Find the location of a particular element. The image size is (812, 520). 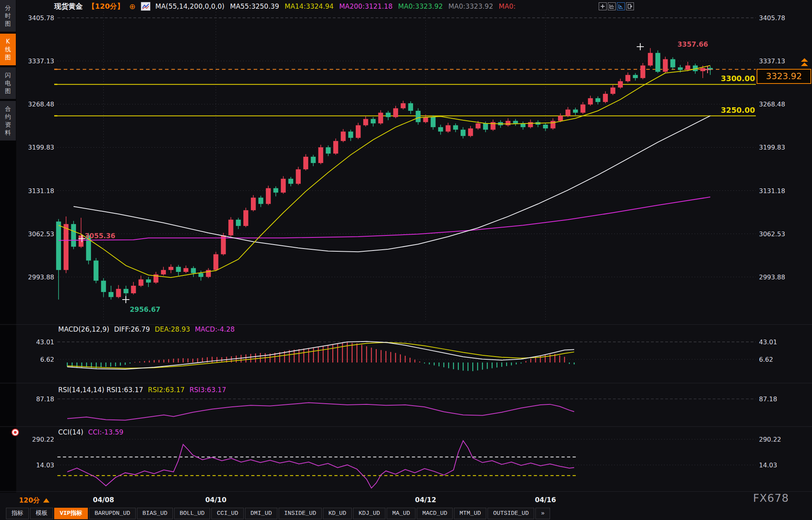

svg-text: 3250.00 is located at coordinates (738, 110).